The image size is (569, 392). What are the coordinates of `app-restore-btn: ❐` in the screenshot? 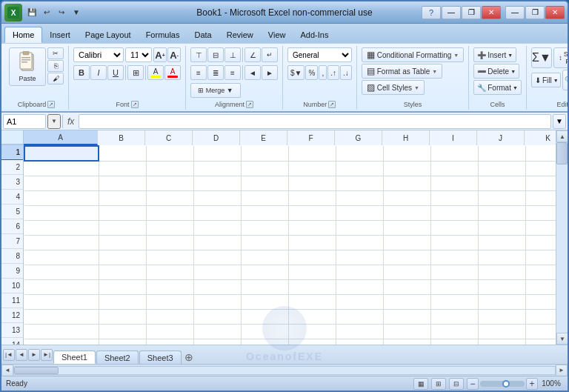 It's located at (471, 13).